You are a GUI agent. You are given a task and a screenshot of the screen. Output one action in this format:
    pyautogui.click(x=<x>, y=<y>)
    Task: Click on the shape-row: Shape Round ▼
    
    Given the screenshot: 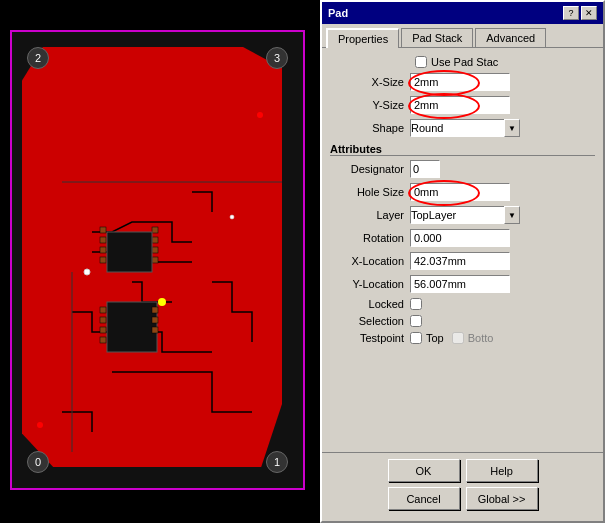 What is the action you would take?
    pyautogui.click(x=462, y=128)
    